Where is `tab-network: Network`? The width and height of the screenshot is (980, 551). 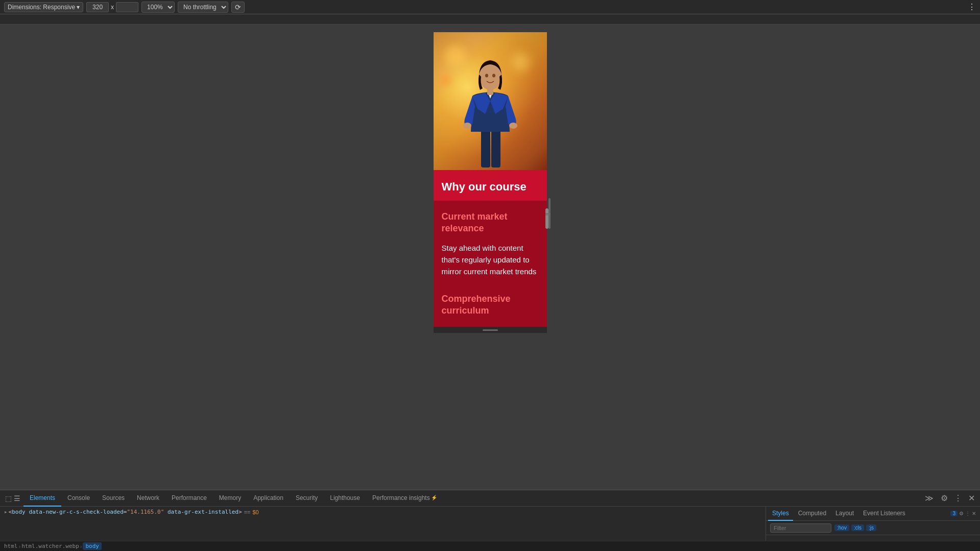
tab-network: Network is located at coordinates (148, 498).